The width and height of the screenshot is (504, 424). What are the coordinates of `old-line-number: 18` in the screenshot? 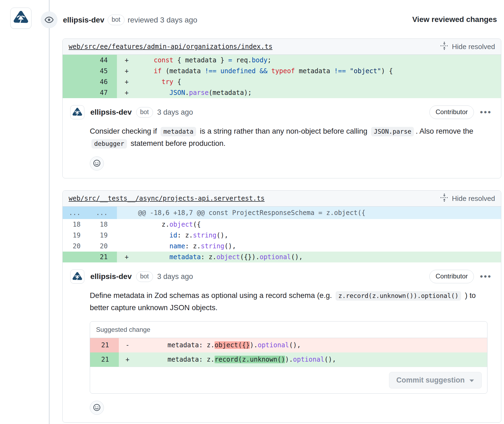 It's located at (76, 224).